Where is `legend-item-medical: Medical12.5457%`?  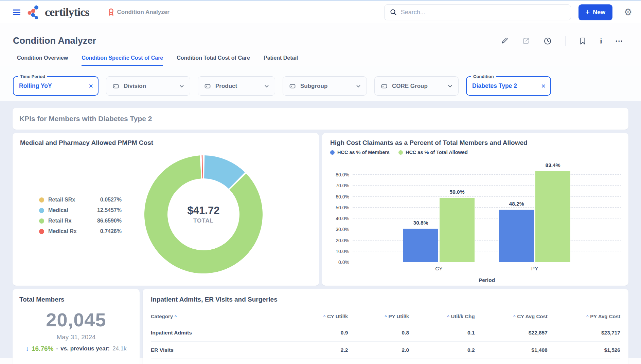 legend-item-medical: Medical12.5457% is located at coordinates (80, 210).